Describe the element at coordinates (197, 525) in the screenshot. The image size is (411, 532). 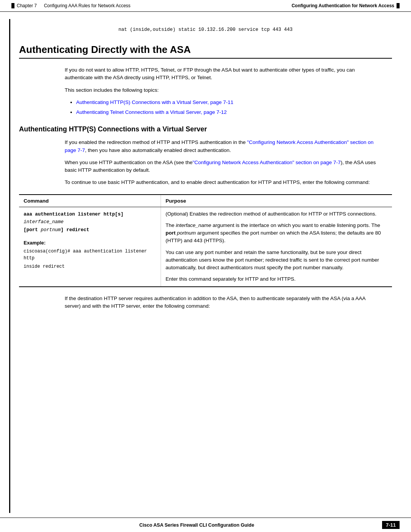
I see `footer-book-title: Cisco ASA Series Firewall CLI Configurat…` at that location.